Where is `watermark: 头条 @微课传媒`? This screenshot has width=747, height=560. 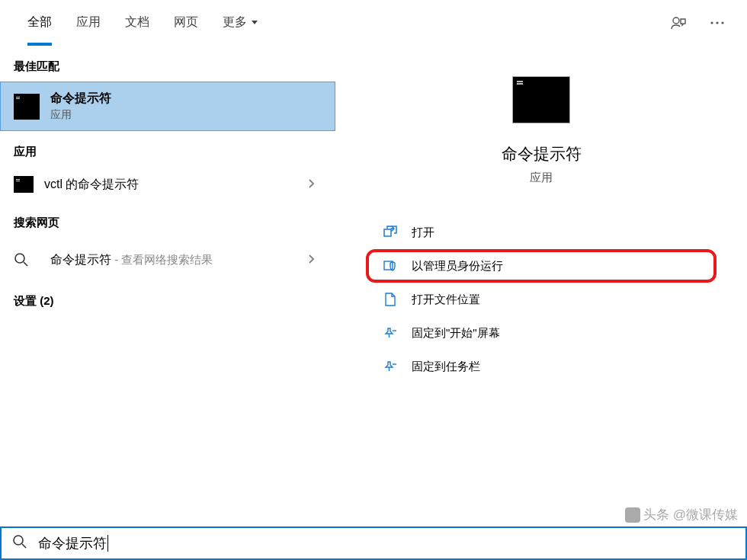 watermark: 头条 @微课传媒 is located at coordinates (681, 515).